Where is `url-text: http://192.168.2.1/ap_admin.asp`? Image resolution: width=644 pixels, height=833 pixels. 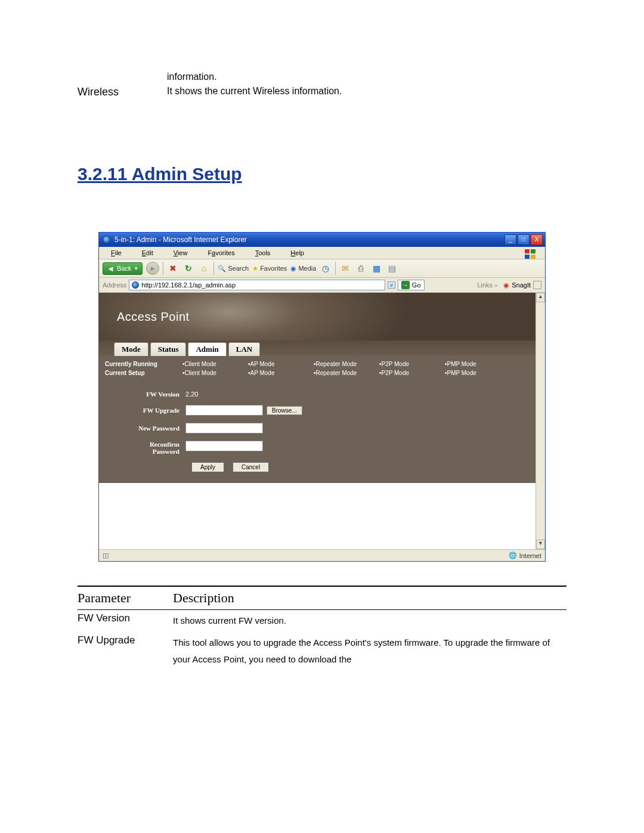
url-text: http://192.168.2.1/ap_admin.asp is located at coordinates (188, 285).